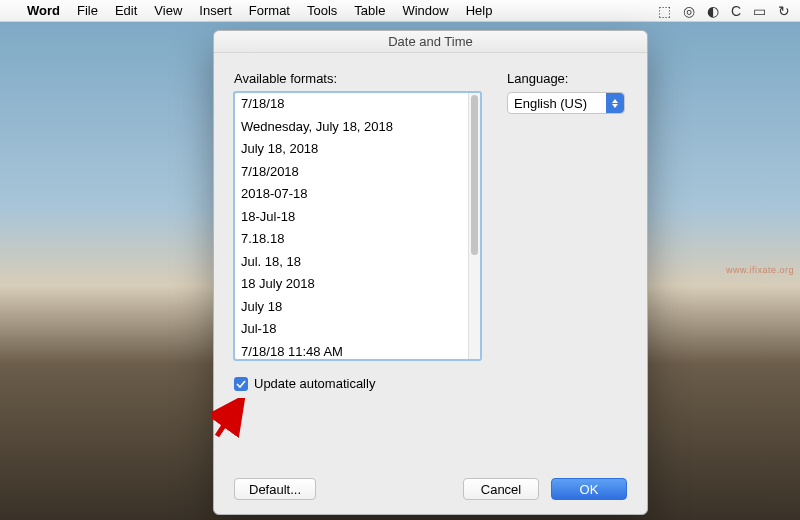 The width and height of the screenshot is (800, 520). Describe the element at coordinates (352, 218) in the screenshot. I see `format-option: 18-Jul-18` at that location.